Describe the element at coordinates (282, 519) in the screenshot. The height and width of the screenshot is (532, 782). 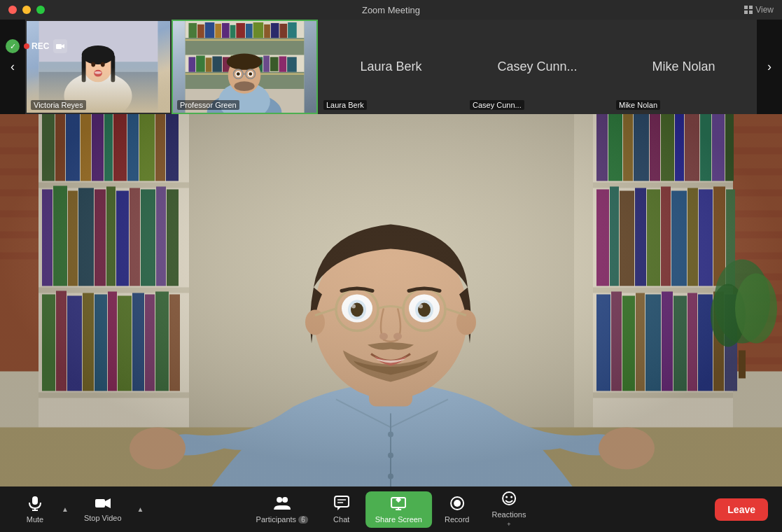
I see `participants-label: Participants 6` at that location.